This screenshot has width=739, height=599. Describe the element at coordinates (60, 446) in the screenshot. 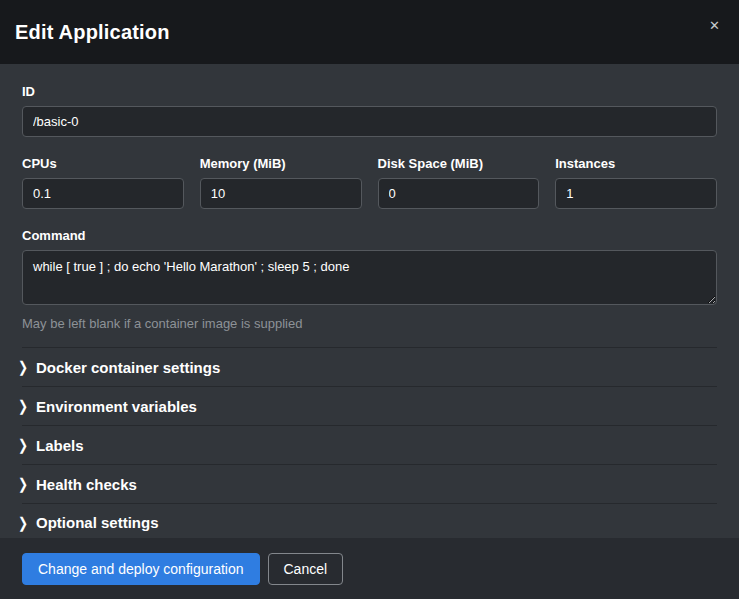

I see `section-label: Labels` at that location.